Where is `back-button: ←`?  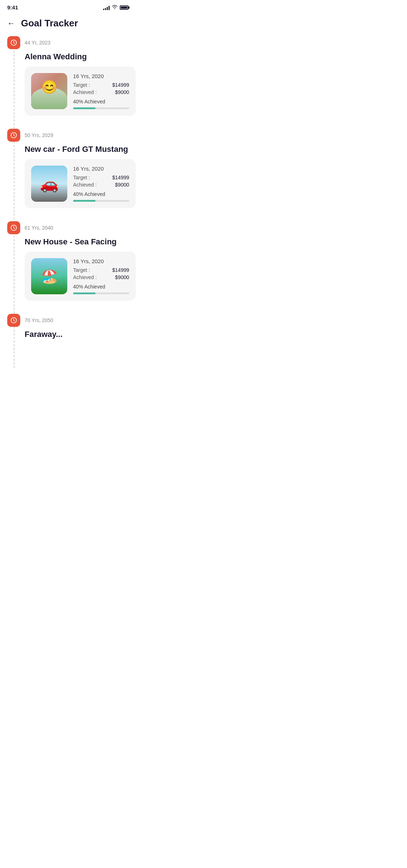 back-button: ← is located at coordinates (11, 23).